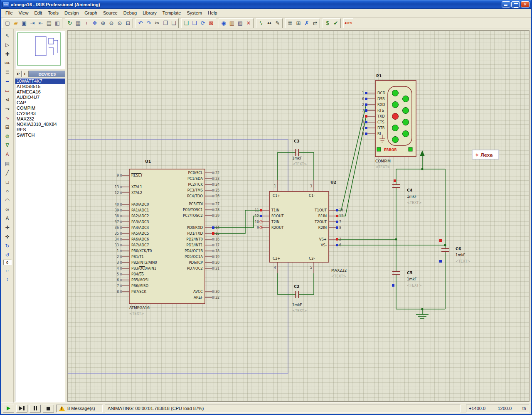  I want to click on remove-sheet-icon: ✗, so click(307, 23).